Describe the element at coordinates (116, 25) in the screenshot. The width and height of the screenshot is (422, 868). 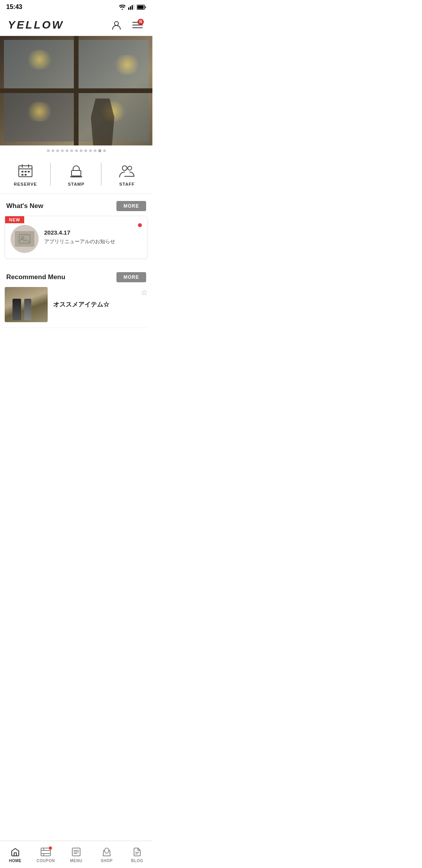
I see `profile-icon` at that location.